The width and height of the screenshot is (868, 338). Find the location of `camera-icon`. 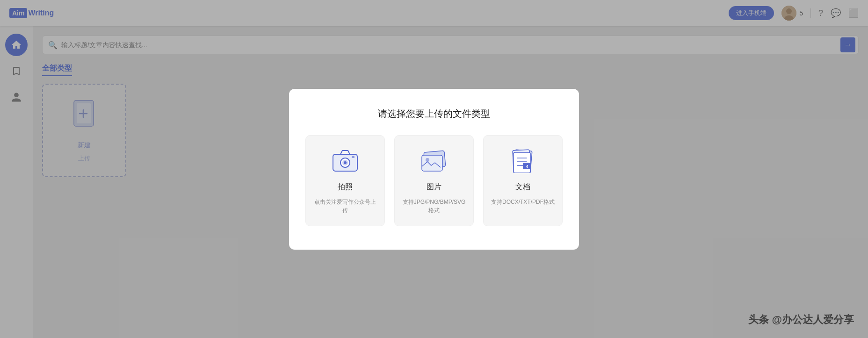

camera-icon is located at coordinates (345, 163).